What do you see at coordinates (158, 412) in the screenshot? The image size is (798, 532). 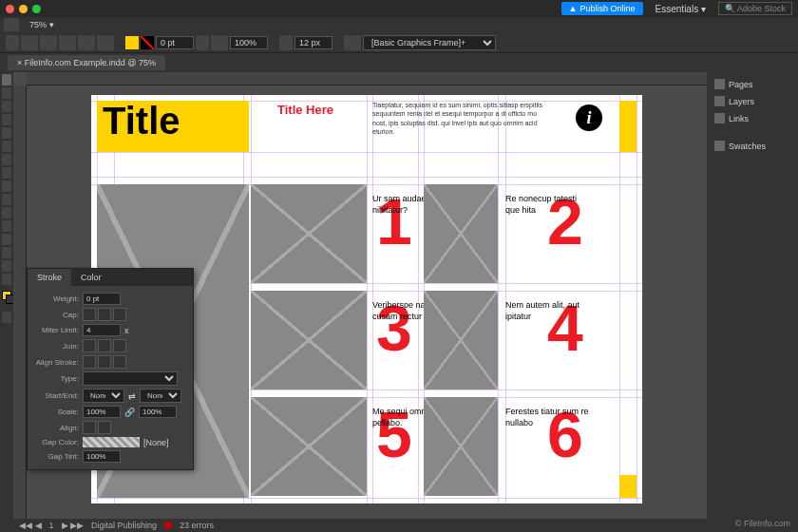 I see `scale-end-input` at bounding box center [158, 412].